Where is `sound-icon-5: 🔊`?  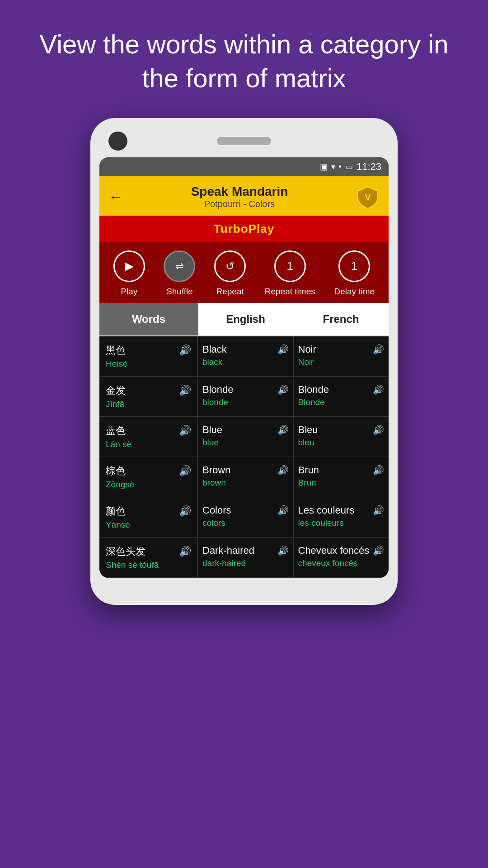 sound-icon-5: 🔊 is located at coordinates (185, 552).